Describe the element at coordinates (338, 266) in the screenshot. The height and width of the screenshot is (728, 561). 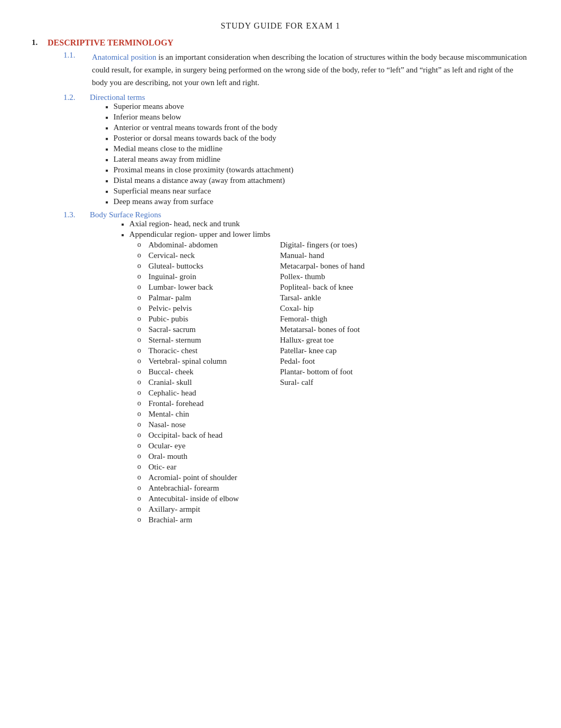
I see `right-col-item: Metacarpal- bones of hand` at that location.